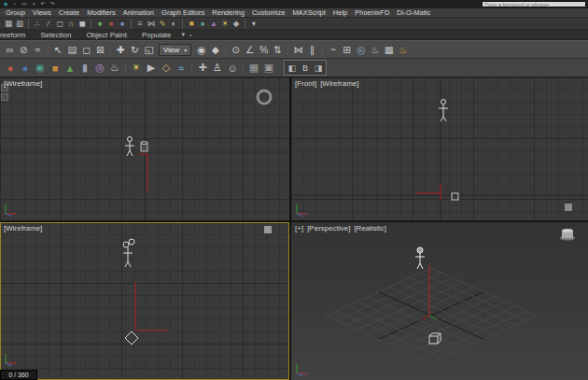 The image size is (588, 380). What do you see at coordinates (9, 50) in the screenshot?
I see `select-and-link-icon: ∞` at bounding box center [9, 50].